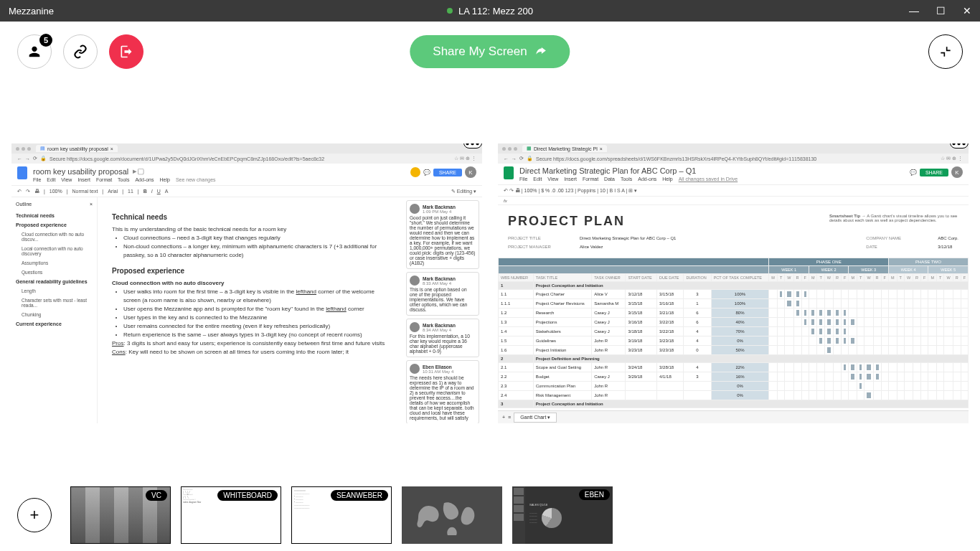 The height and width of the screenshot is (551, 980). Describe the element at coordinates (465, 191) in the screenshot. I see `editing-mode: Editing` at that location.